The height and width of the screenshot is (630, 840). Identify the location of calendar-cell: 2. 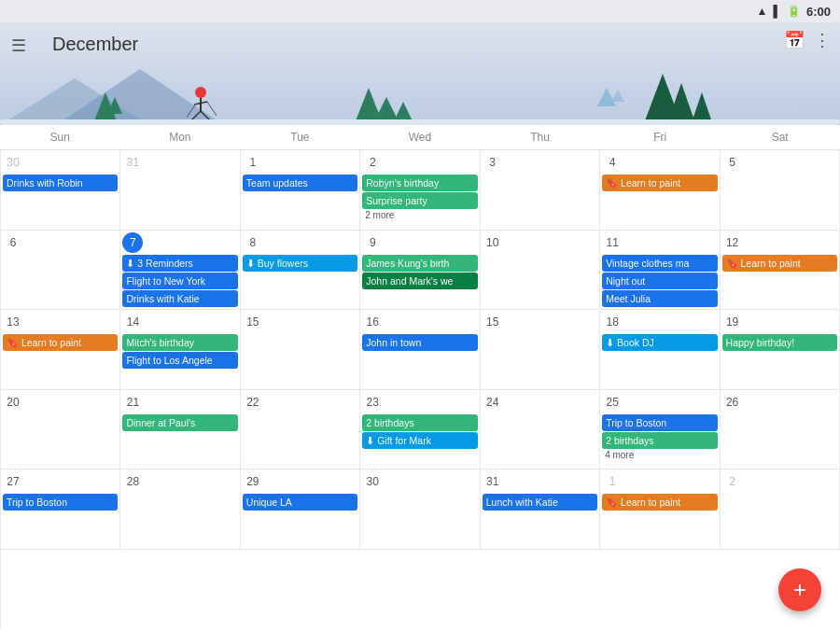
(780, 510).